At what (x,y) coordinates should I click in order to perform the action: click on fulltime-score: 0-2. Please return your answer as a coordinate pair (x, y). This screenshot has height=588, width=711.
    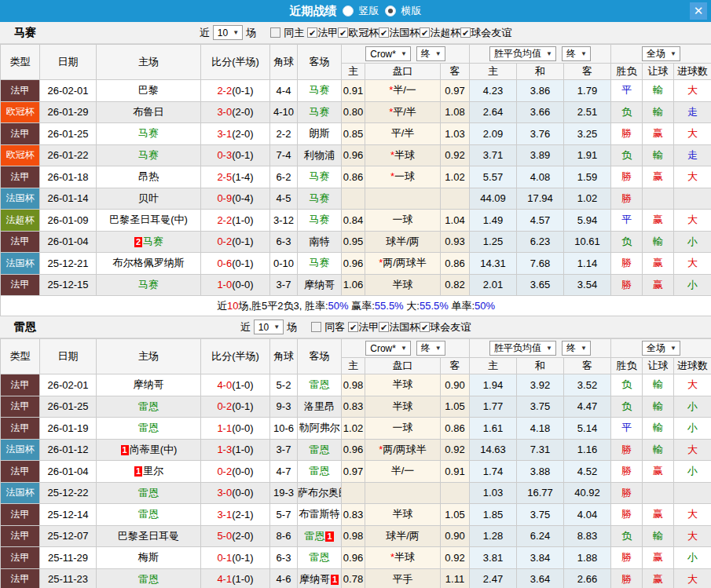
    Looking at the image, I should click on (225, 242).